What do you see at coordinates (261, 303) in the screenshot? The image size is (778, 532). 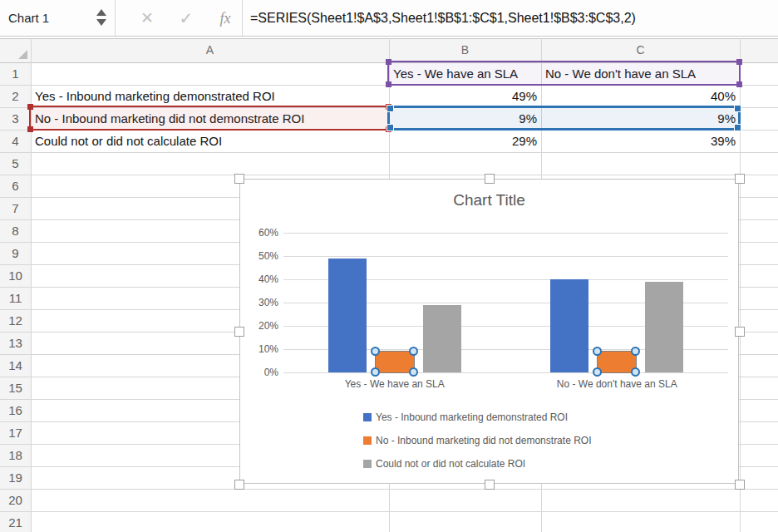 I see `y-axis-tick-label: 30%` at bounding box center [261, 303].